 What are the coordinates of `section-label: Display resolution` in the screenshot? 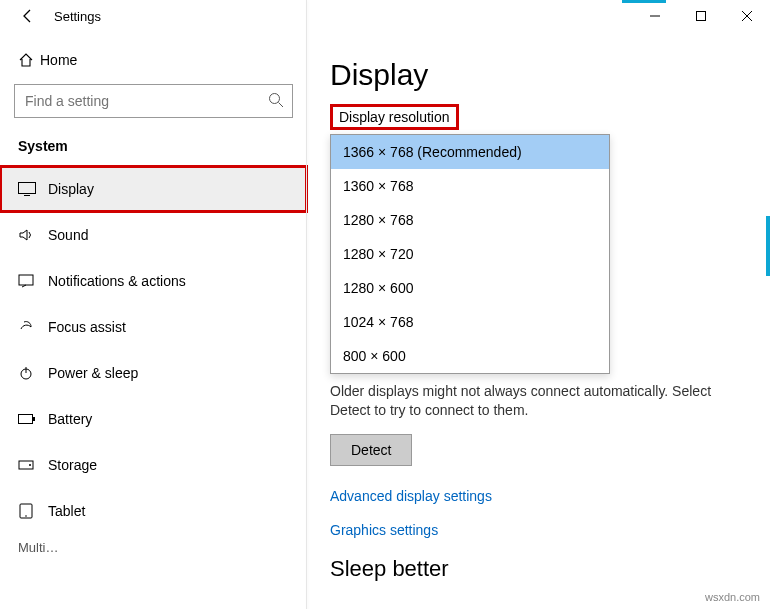 It's located at (394, 117).